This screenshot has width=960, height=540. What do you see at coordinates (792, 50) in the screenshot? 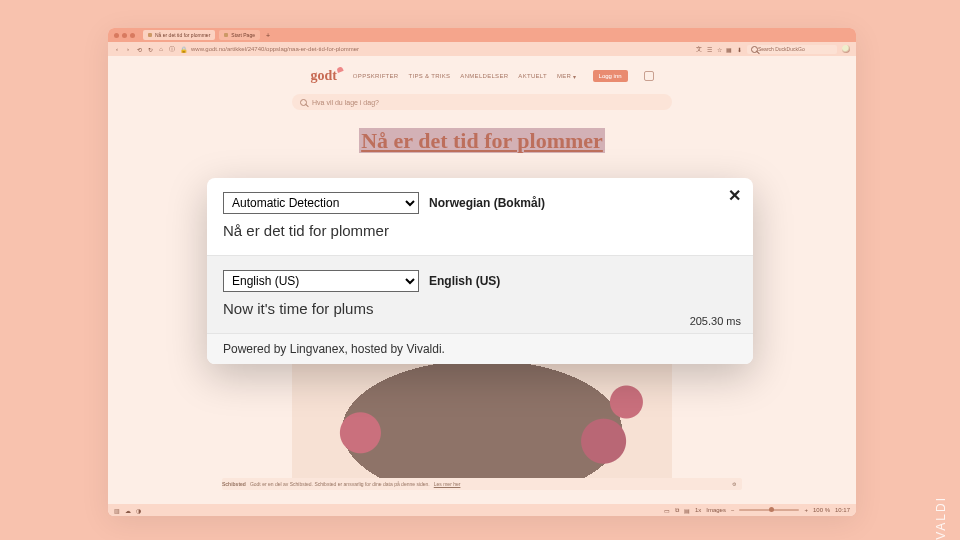
I see `search-field: Search DuckDuckGo` at bounding box center [792, 50].